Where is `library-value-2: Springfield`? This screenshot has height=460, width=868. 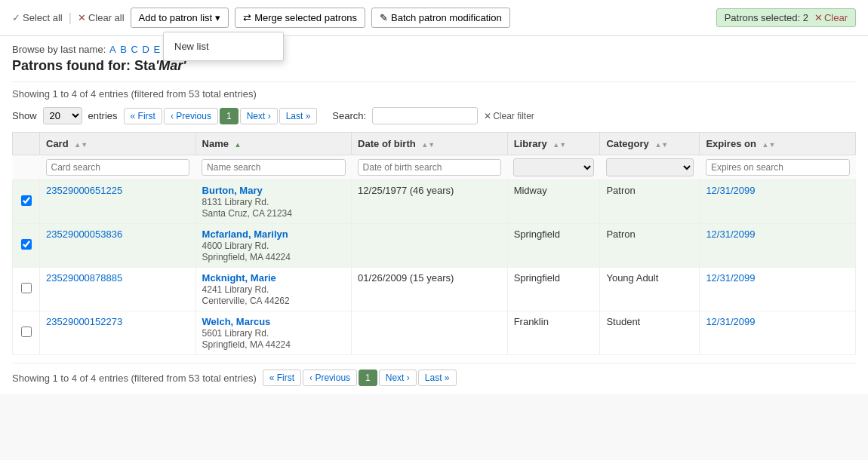 library-value-2: Springfield is located at coordinates (537, 278).